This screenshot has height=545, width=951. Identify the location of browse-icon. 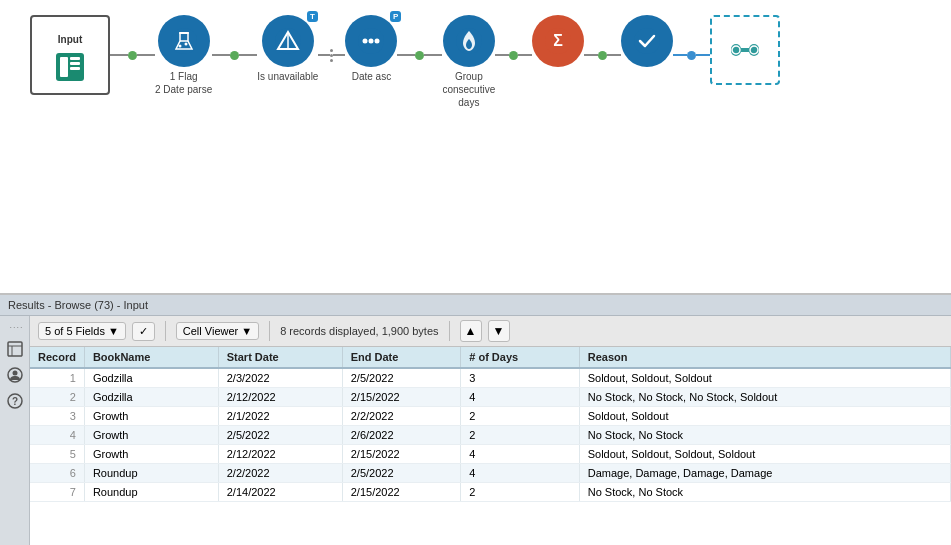
(745, 50).